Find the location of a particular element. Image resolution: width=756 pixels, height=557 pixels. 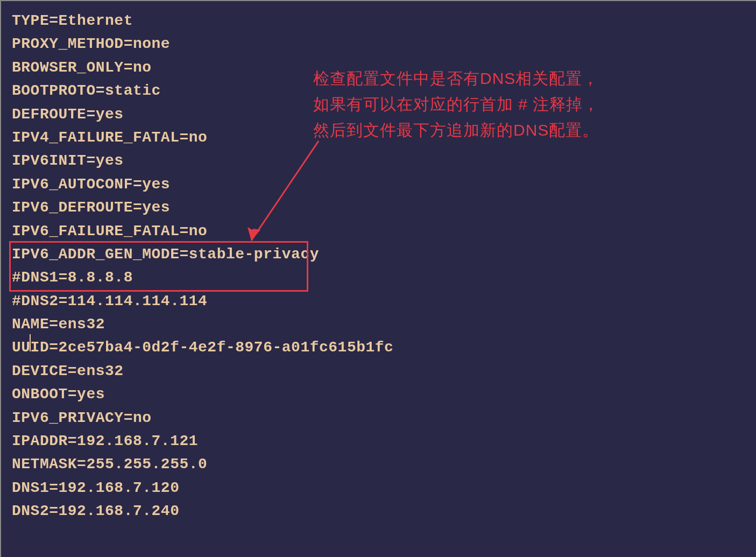

config-line-ipv6-defroute: IPV6_DEFROUTE=yes is located at coordinates (379, 208).